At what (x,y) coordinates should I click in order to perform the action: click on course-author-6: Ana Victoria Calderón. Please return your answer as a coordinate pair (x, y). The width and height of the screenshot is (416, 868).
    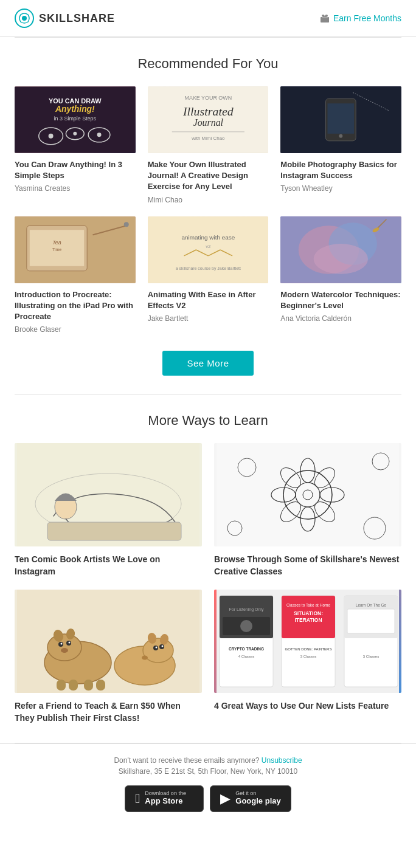
    Looking at the image, I should click on (341, 319).